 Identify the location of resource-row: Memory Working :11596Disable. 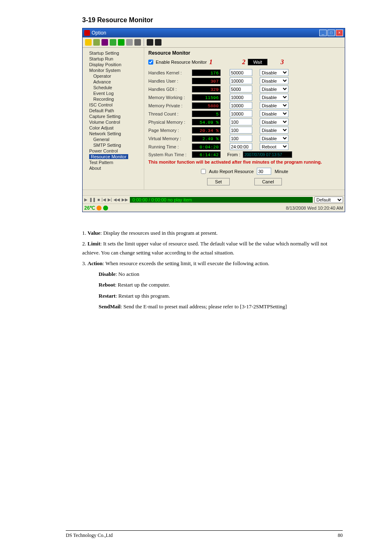
(244, 97).